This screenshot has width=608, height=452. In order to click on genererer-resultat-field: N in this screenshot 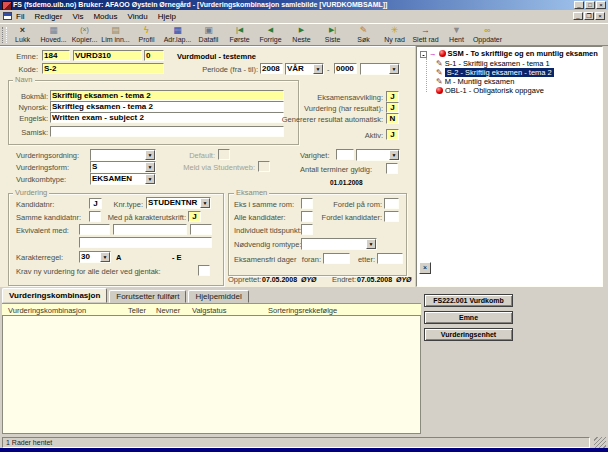, I will do `click(392, 118)`.